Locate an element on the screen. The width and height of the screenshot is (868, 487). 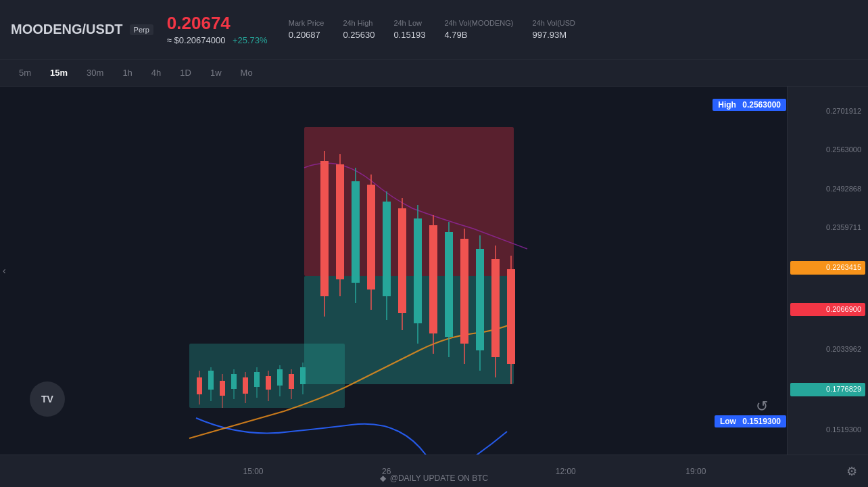
vol-usdt-value: 997.93M is located at coordinates (554, 35).